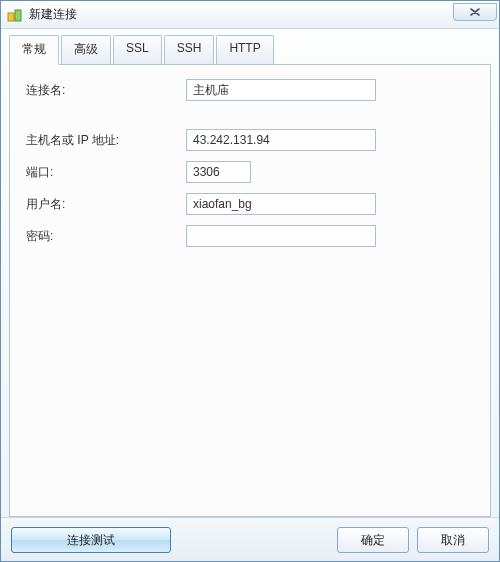  What do you see at coordinates (475, 12) in the screenshot?
I see `close-icon` at bounding box center [475, 12].